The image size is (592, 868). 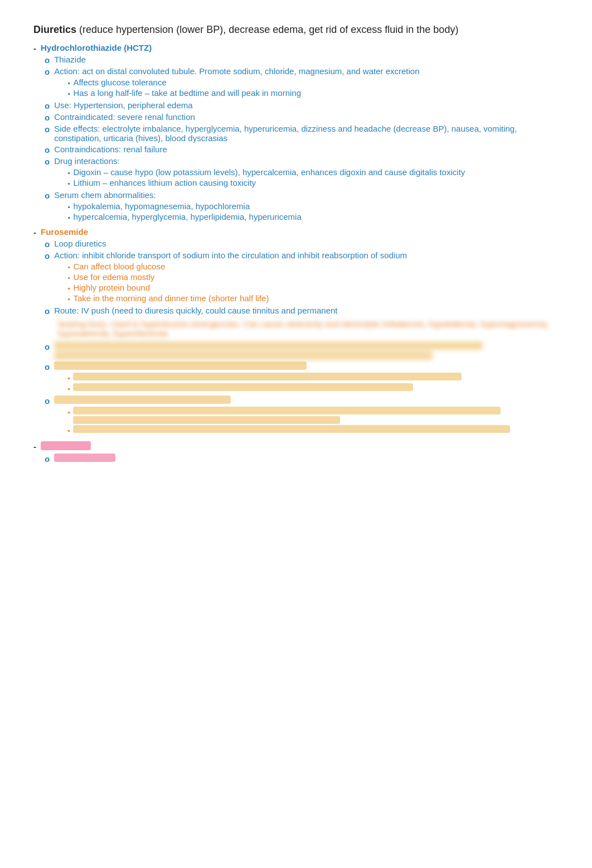 I want to click on third-drug-items: o, so click(x=296, y=459).